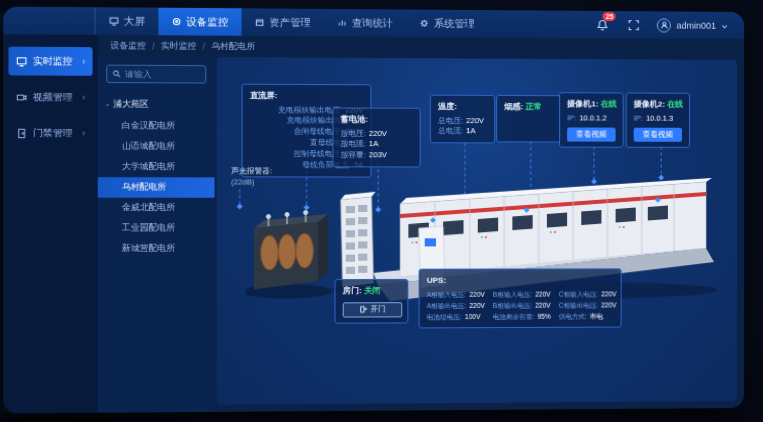  Describe the element at coordinates (658, 105) in the screenshot. I see `camera2-title: 摄像机2: 在线` at that location.